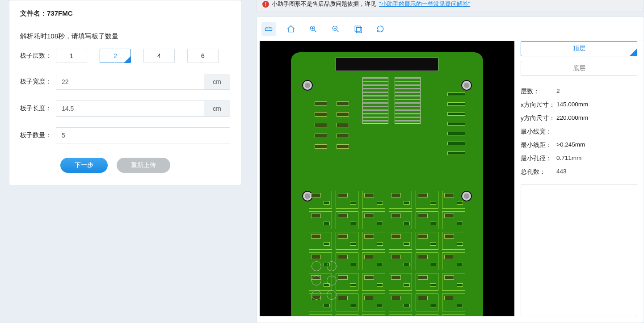 Image resolution: width=644 pixels, height=323 pixels. What do you see at coordinates (561, 172) in the screenshot?
I see `meta-holes-value: 443` at bounding box center [561, 172].